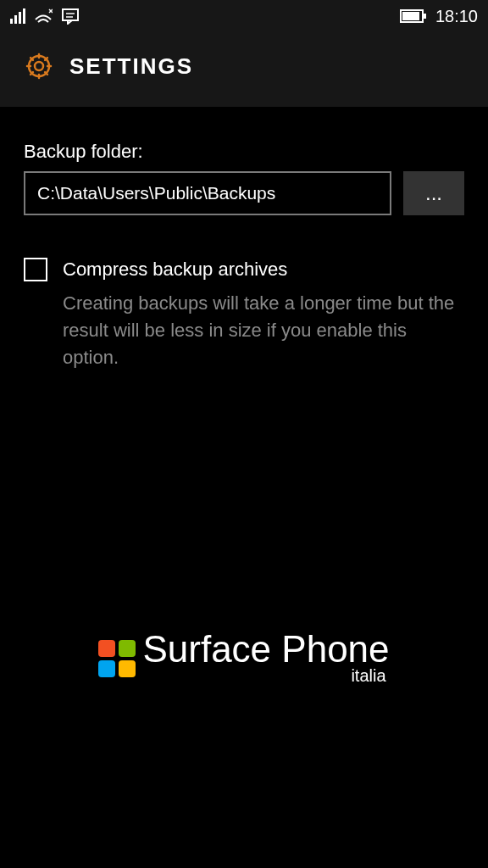 The width and height of the screenshot is (488, 868). Describe the element at coordinates (266, 658) in the screenshot. I see `watermark-text: Surface Phone italia` at that location.